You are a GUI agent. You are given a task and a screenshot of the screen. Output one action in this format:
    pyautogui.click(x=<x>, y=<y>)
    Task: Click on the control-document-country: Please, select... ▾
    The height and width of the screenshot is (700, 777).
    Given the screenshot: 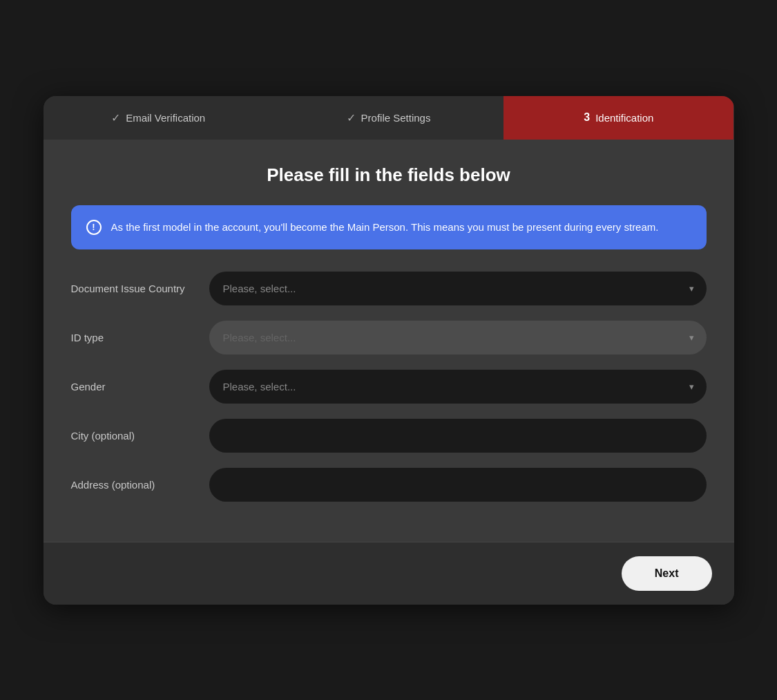 What is the action you would take?
    pyautogui.click(x=458, y=289)
    